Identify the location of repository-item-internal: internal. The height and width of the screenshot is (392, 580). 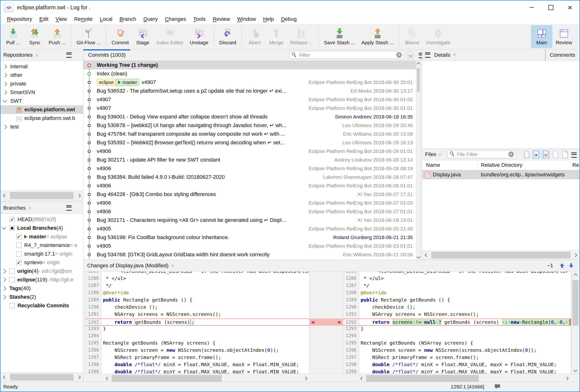
(42, 67).